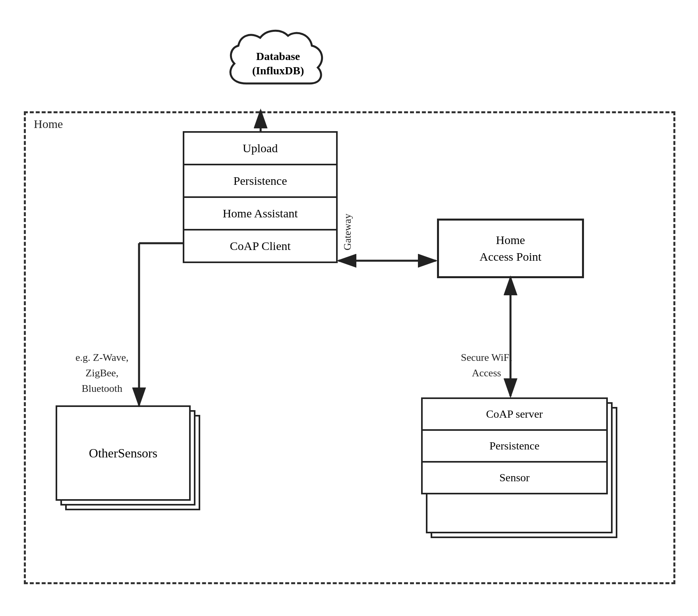 Image resolution: width=698 pixels, height=616 pixels. Describe the element at coordinates (486, 365) in the screenshot. I see `wifi-label: Secure WiFiAccess` at that location.